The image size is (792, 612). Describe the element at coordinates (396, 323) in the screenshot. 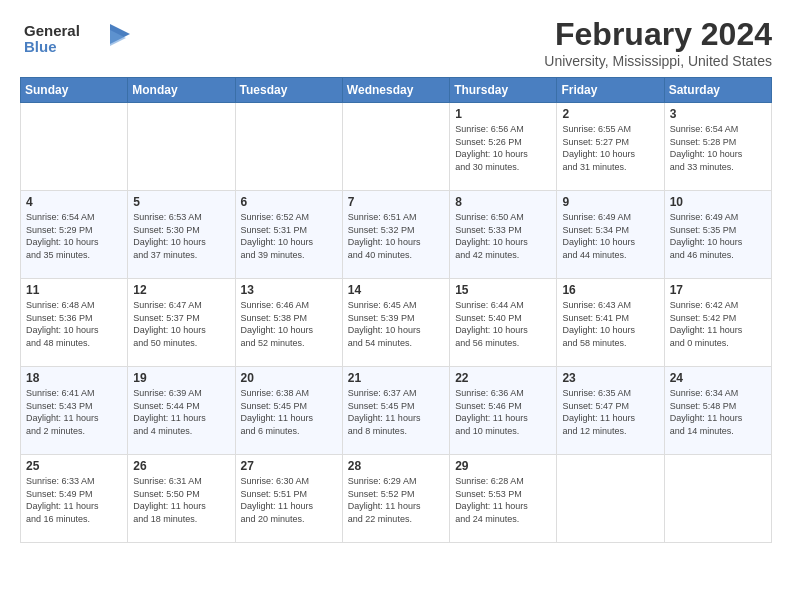

I see `calendar-cell: 14Sunrise: 6:45 AM Sunset: 5:39 PM Dayli…` at that location.